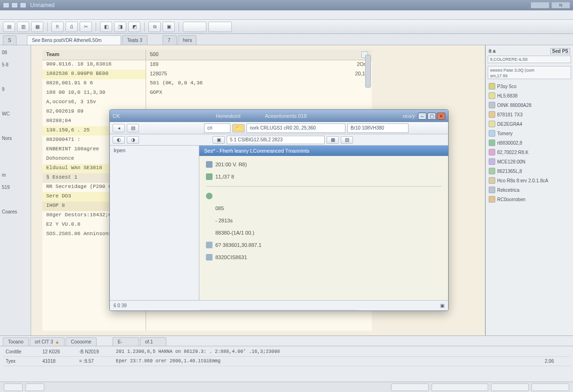 Image resolution: width=573 pixels, height=392 pixels. What do you see at coordinates (347, 140) in the screenshot?
I see `toolbar-button: ▧` at bounding box center [347, 140].